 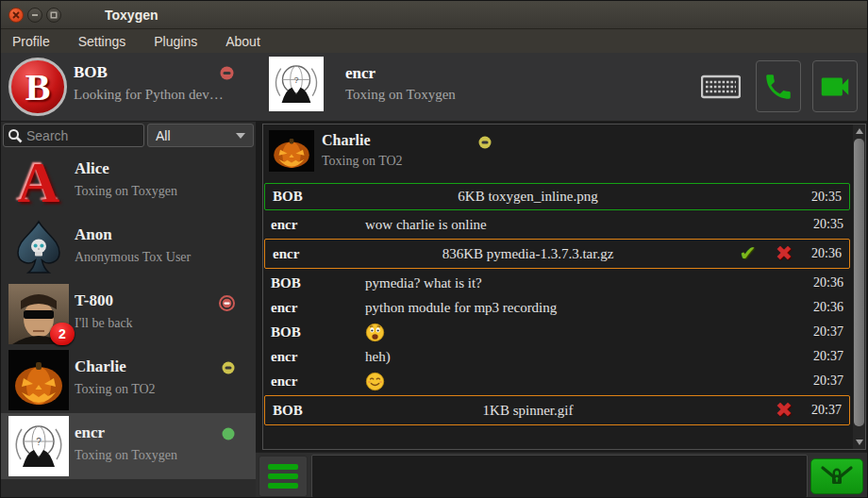 I want to click on contact-name: Alice, so click(x=92, y=169).